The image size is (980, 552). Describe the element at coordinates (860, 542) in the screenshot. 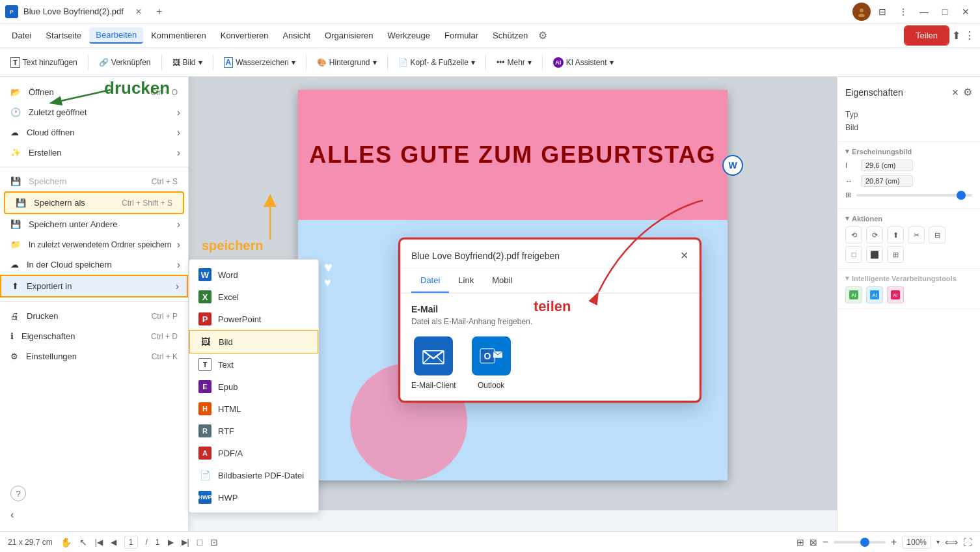

I see `zoom-slider` at that location.